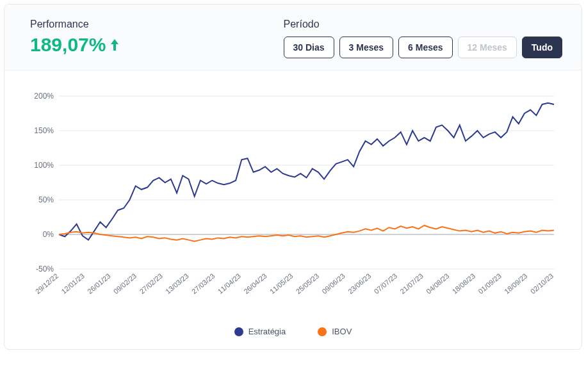  I want to click on svg-text: 26/01/23, so click(99, 283).